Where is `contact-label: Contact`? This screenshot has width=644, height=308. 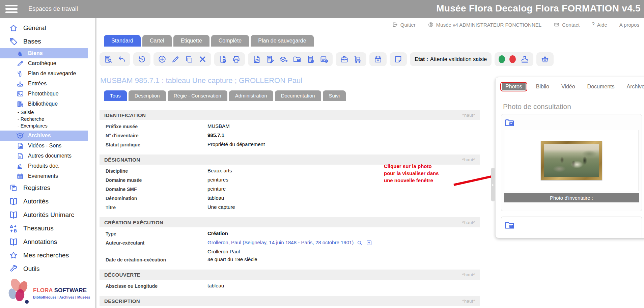
contact-label: Contact is located at coordinates (571, 25).